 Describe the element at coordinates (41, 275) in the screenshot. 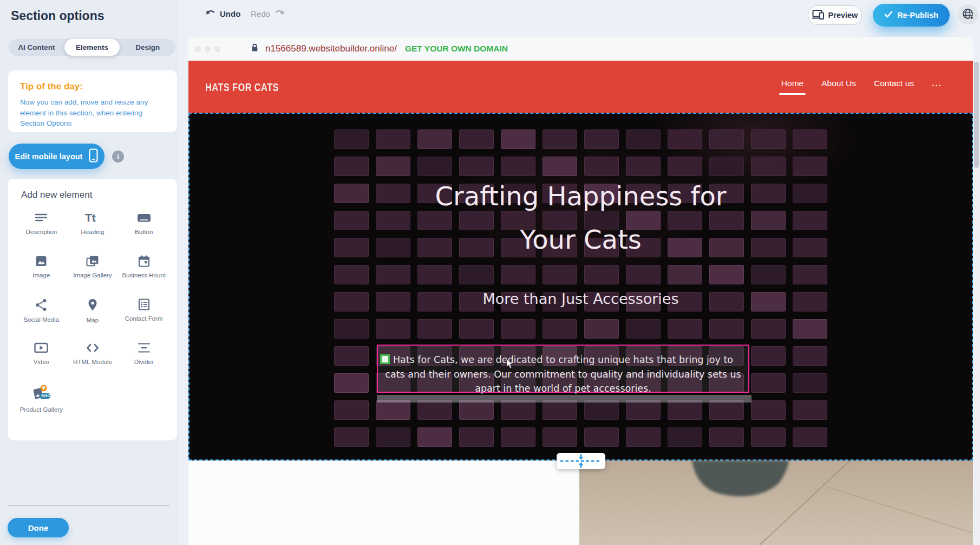

I see `element-item-label: Image` at that location.